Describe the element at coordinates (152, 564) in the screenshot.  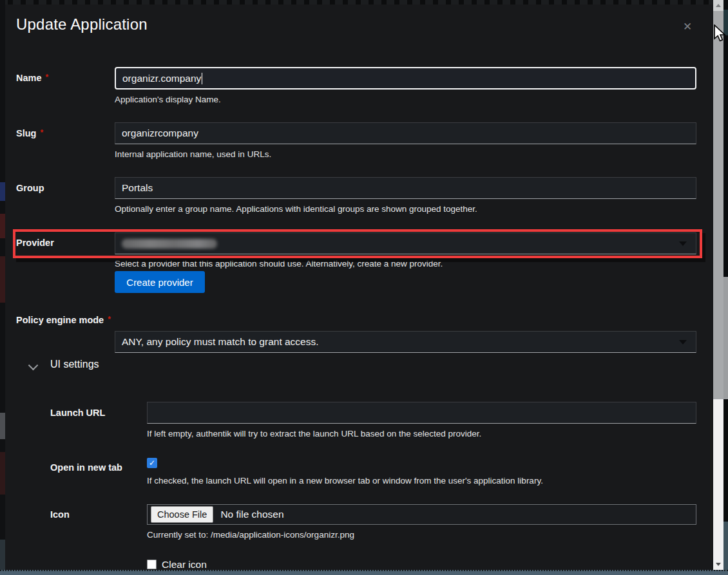
I see `clear-icon-checkbox` at that location.